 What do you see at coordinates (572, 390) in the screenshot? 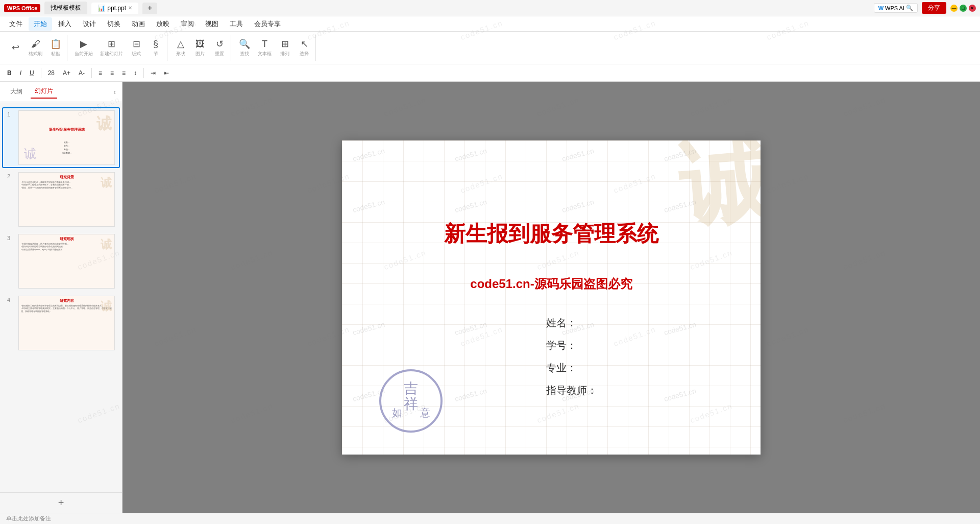
I see `slide-field-advisor: 指导教师：` at bounding box center [572, 390].